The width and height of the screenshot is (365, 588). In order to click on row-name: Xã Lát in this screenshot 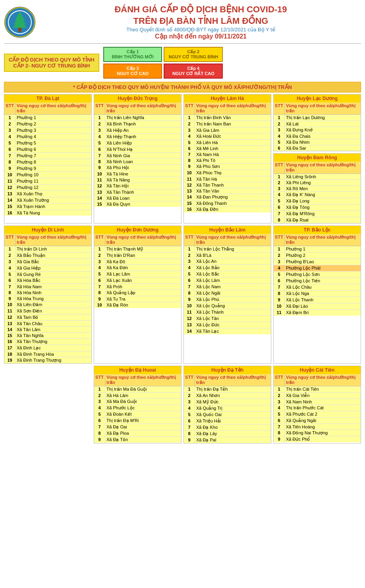, I will do `click(323, 124)`.